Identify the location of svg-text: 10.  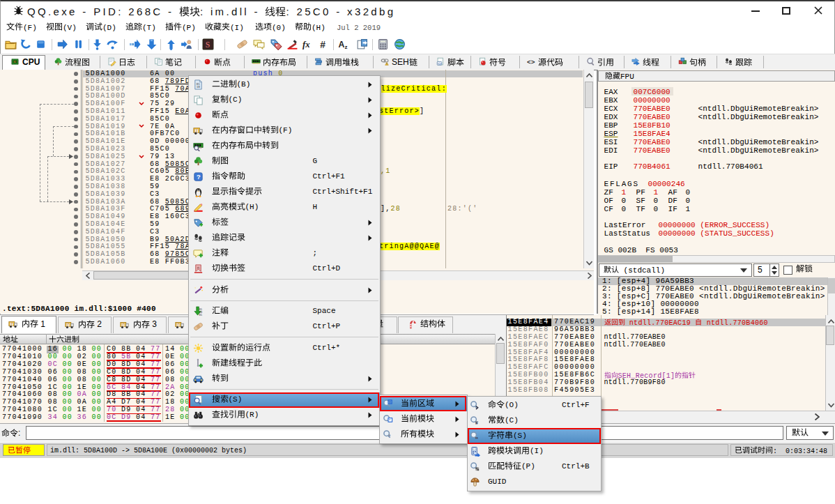
(198, 86).